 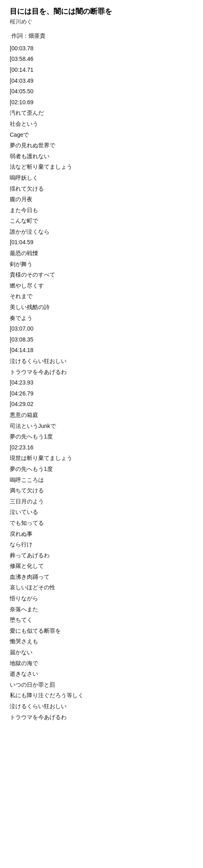 What do you see at coordinates (102, 286) in the screenshot?
I see `lyrics-line: 燃やし尽くす` at bounding box center [102, 286].